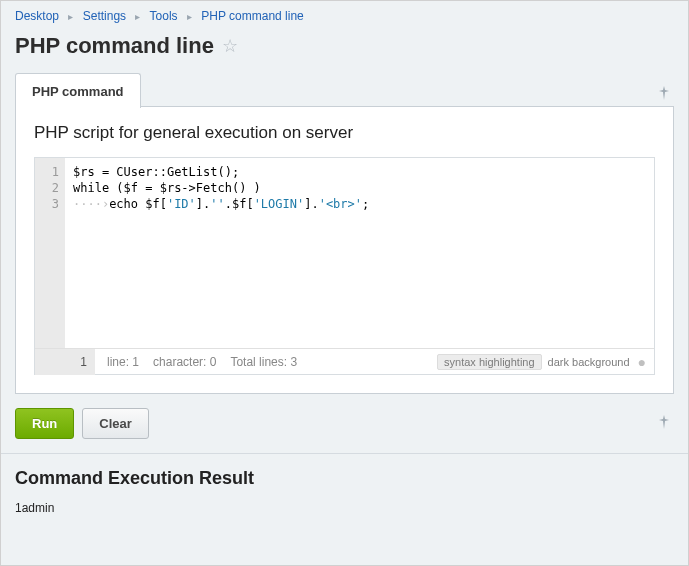 This screenshot has height=566, width=689. Describe the element at coordinates (344, 508) in the screenshot. I see `result-output: 1admin` at that location.